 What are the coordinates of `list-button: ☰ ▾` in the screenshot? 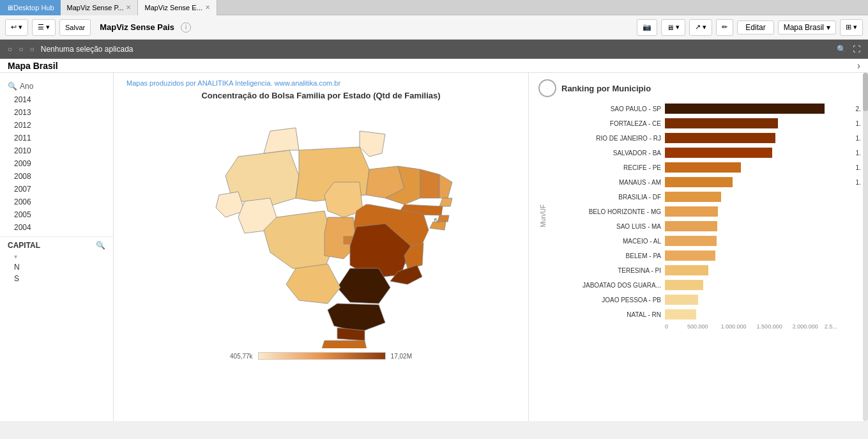 It's located at (43, 27).